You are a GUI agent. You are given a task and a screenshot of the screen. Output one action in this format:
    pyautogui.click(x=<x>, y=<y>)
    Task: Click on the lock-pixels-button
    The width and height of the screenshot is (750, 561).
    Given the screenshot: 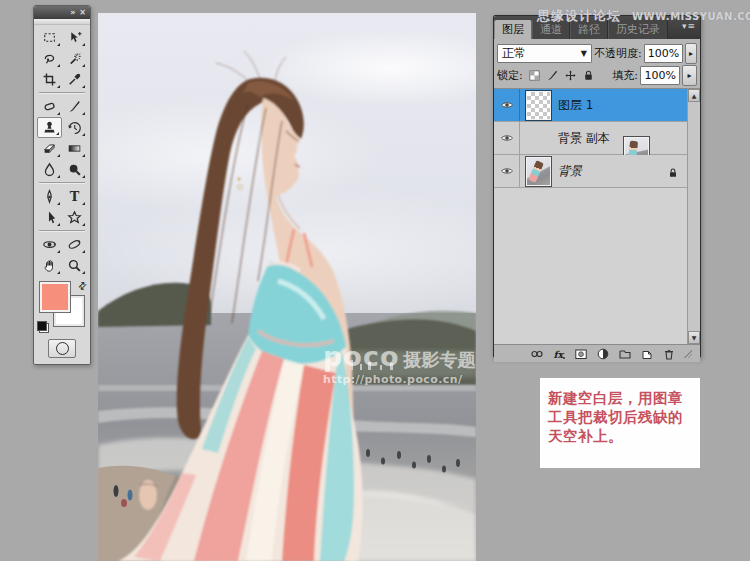 What is the action you would take?
    pyautogui.click(x=552, y=76)
    